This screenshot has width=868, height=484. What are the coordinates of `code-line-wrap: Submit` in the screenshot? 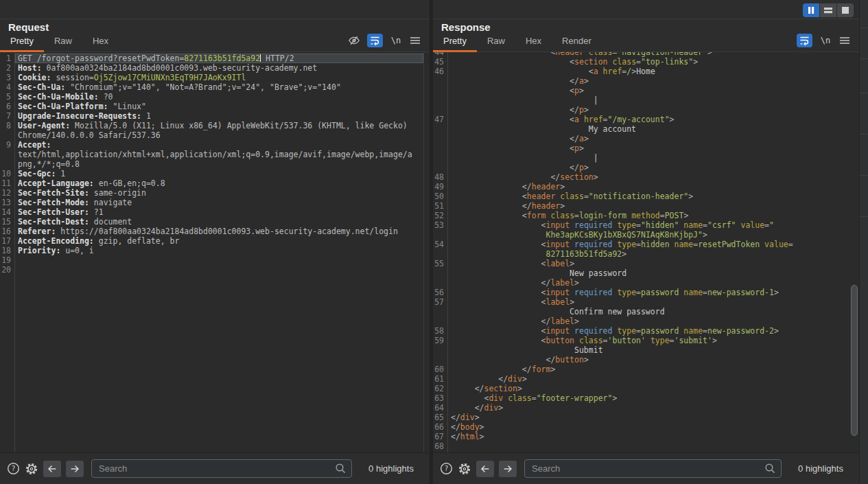 It's located at (646, 350).